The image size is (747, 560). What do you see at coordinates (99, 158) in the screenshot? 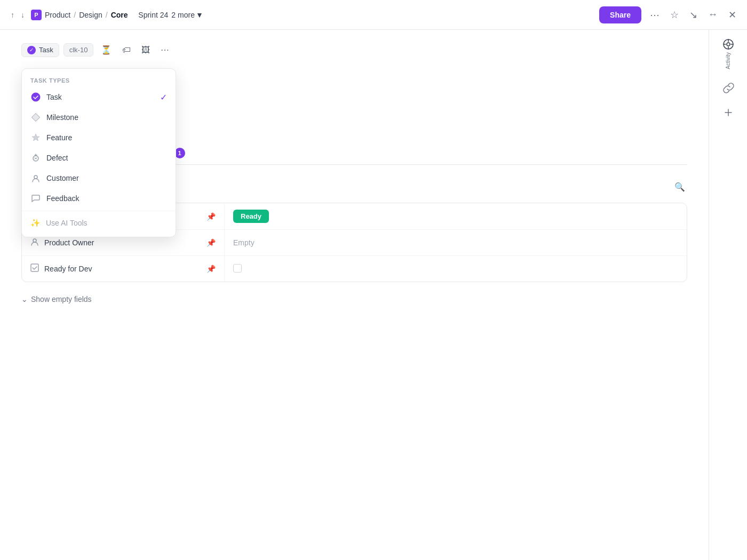
I see `dropdown-item-defect: Defect` at bounding box center [99, 158].